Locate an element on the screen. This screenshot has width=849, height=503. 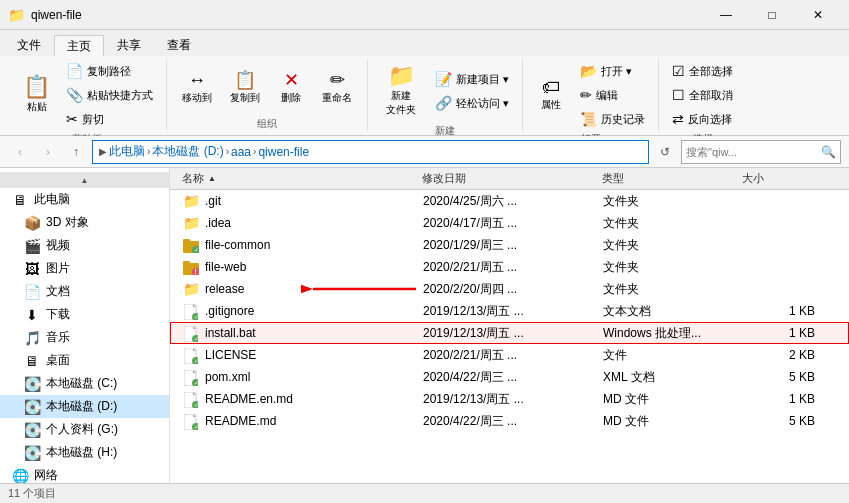
sidebar-item-network: 🌐 网络 is located at coordinates (84, 474).